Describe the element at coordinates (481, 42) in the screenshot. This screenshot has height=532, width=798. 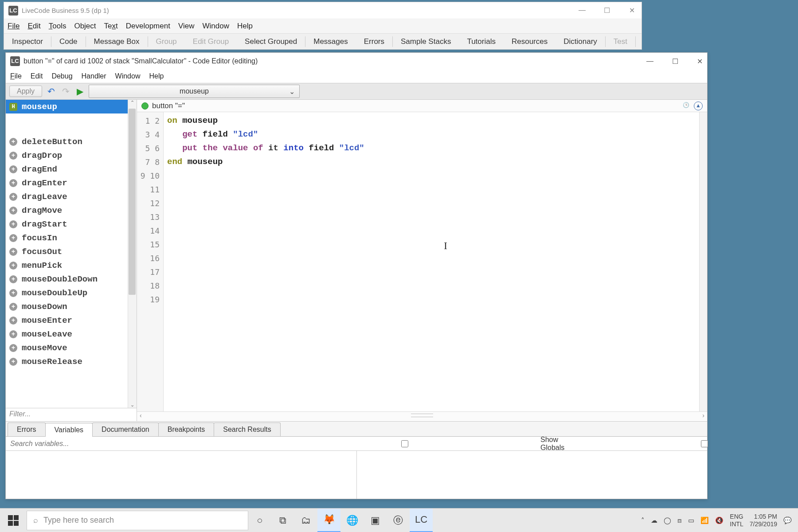
I see `tb-tutorials: Tutorials` at that location.